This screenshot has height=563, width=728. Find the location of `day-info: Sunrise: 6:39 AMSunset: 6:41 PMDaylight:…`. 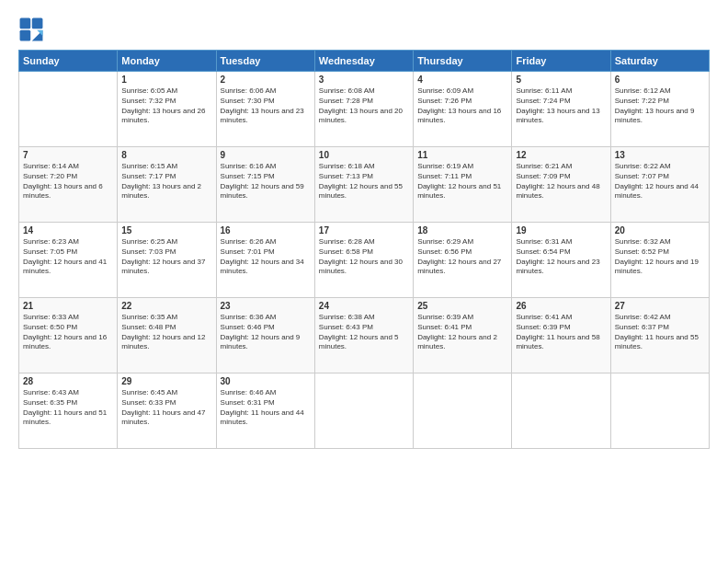

day-info: Sunrise: 6:39 AMSunset: 6:41 PMDaylight:… is located at coordinates (462, 333).